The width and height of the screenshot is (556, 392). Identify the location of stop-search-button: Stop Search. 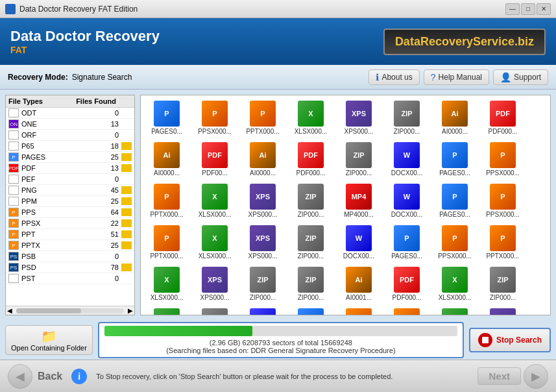
(510, 340).